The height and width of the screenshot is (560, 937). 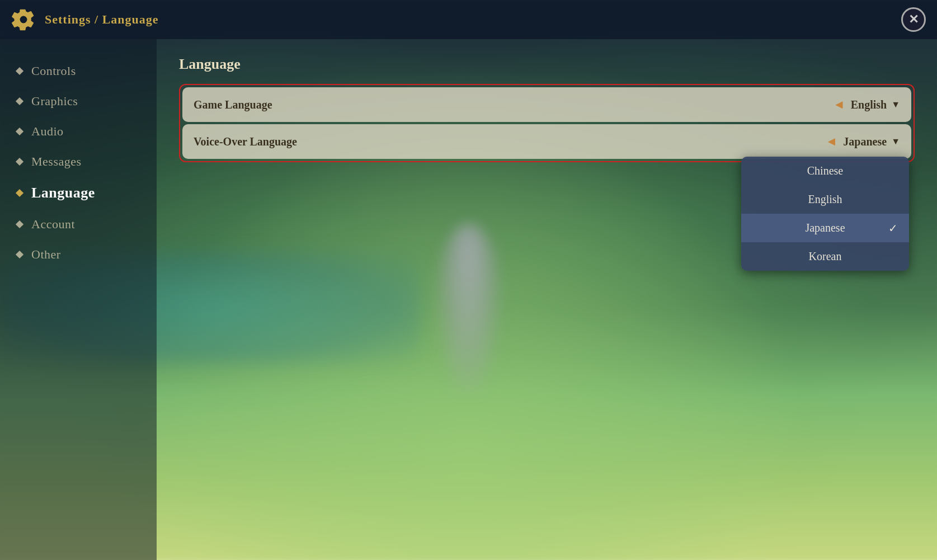 What do you see at coordinates (78, 71) in the screenshot?
I see `sidebar-item-controls: Controls` at bounding box center [78, 71].